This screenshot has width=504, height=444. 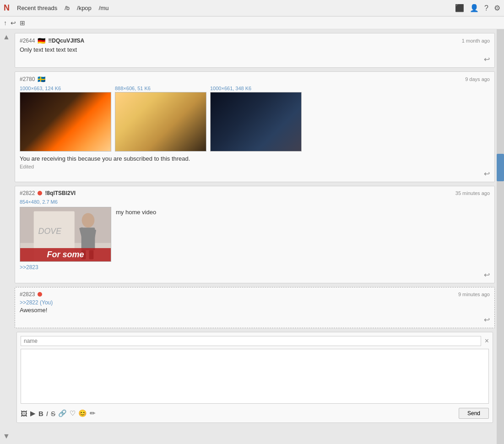 I want to click on left-scroll-panel: ▲ ▼, so click(x=6, y=237).